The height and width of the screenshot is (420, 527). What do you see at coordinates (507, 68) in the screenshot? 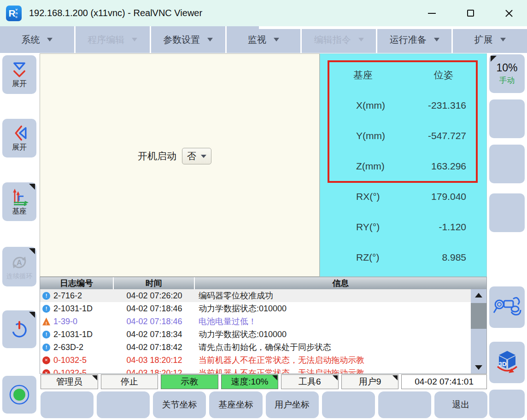
I see `speed-value: 10%` at bounding box center [507, 68].